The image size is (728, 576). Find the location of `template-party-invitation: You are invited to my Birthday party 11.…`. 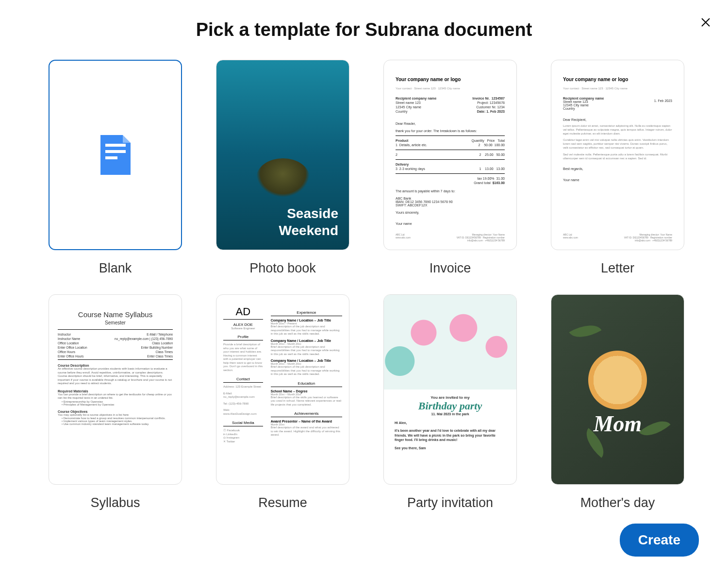

template-party-invitation: You are invited to my Birthday party 11.… is located at coordinates (450, 402).